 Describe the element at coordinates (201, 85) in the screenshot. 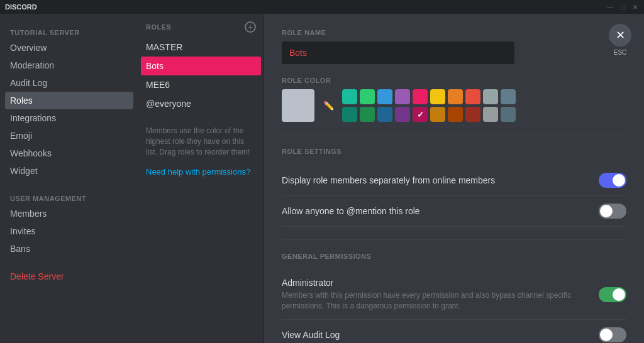

I see `role-item-mee6: MEE6` at that location.